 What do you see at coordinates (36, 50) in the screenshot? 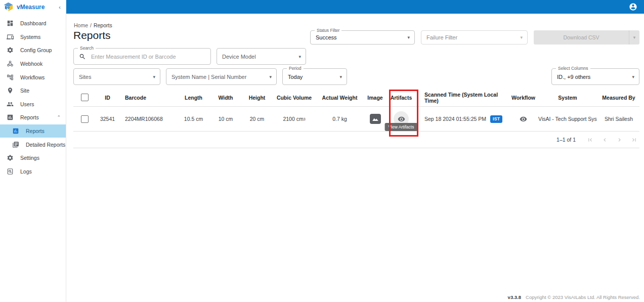
I see `sidebar-item-label: Config Group` at bounding box center [36, 50].